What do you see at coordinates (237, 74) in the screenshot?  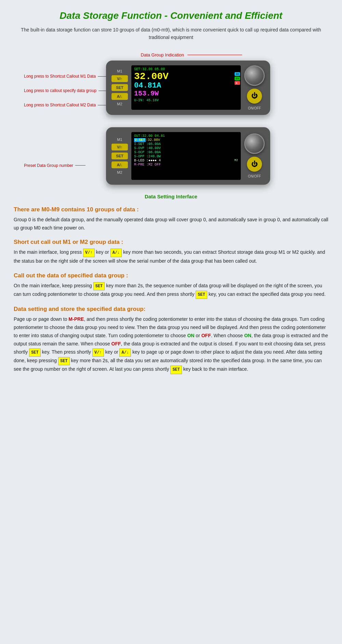 I see `cc-icon: CC` at bounding box center [237, 74].